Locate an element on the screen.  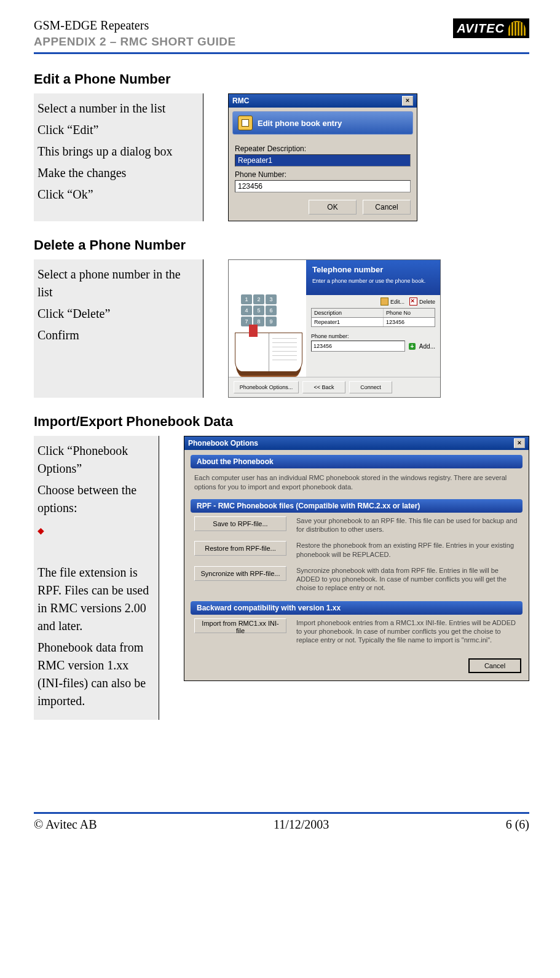
cell-phone-no: 123456 is located at coordinates (409, 322).